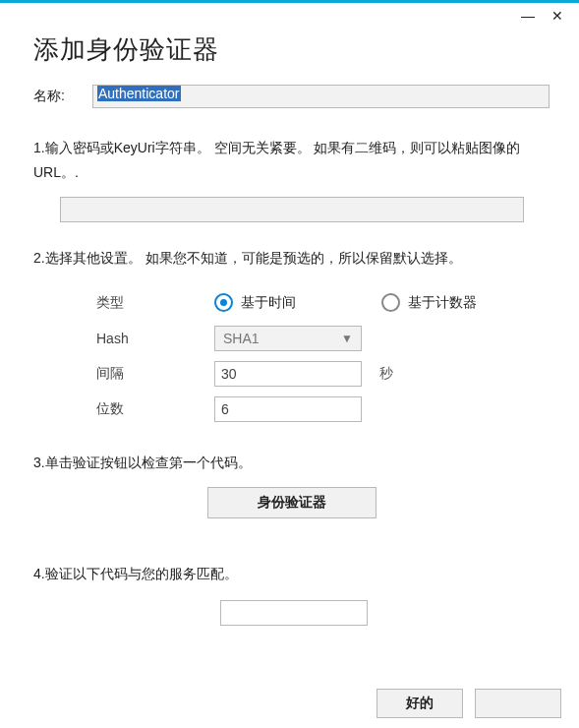 The width and height of the screenshot is (579, 728). I want to click on step-4-text: 4.验证以下代码与您的服务匹配。, so click(291, 575).